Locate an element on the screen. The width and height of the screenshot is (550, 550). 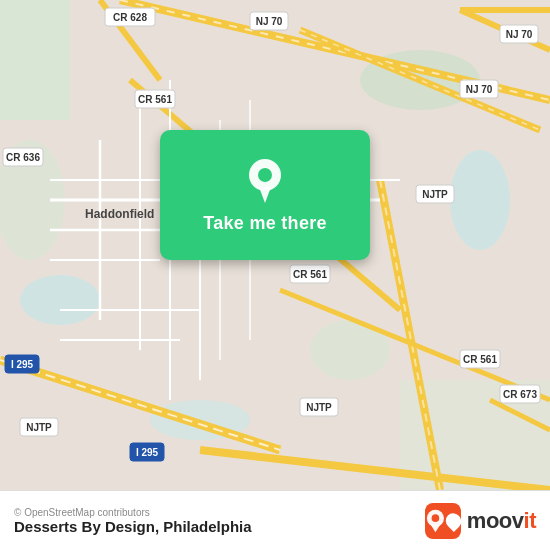
take-me-there-card: Take me there is located at coordinates (265, 195).